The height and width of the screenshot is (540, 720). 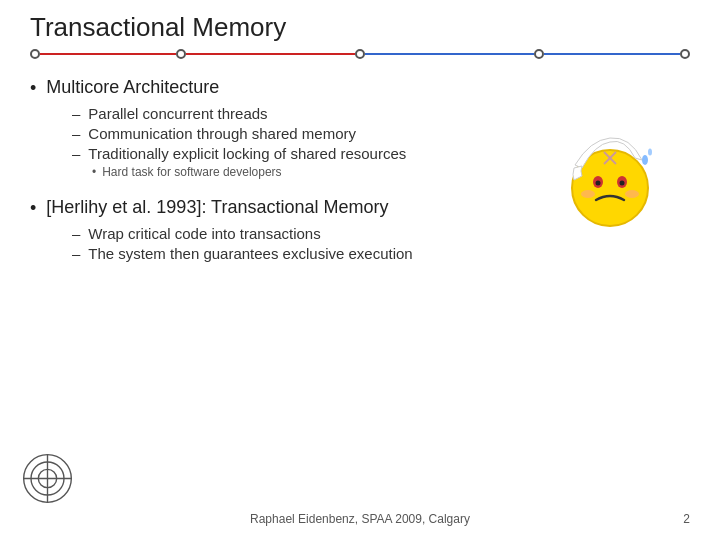 What do you see at coordinates (204, 234) in the screenshot?
I see `sub-text-4: Wrap critical code into transactions` at bounding box center [204, 234].